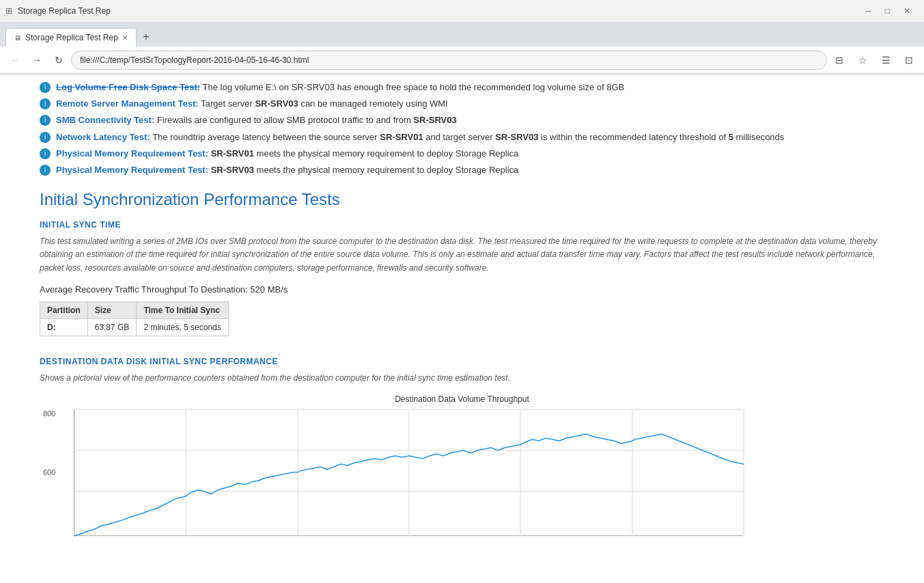 The image size is (924, 583). Describe the element at coordinates (863, 60) in the screenshot. I see `bookmark-icon: ☆` at that location.